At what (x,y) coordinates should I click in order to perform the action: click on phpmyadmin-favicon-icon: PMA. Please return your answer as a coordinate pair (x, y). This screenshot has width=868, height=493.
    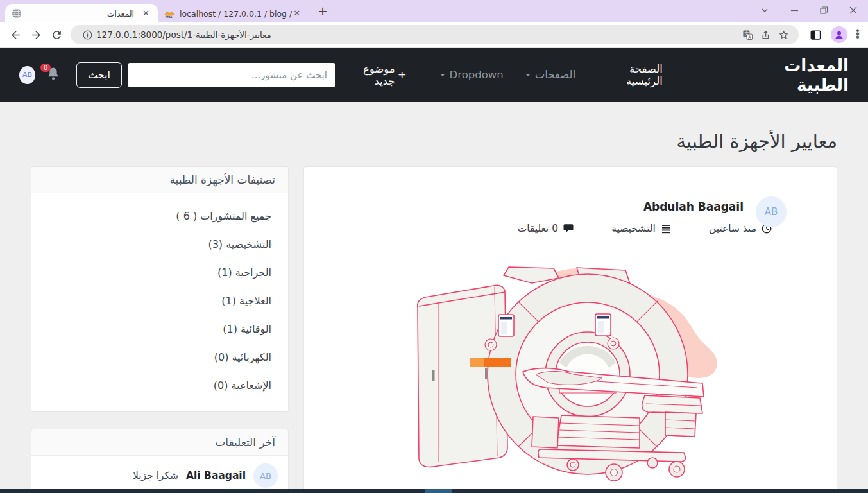
    Looking at the image, I should click on (169, 13).